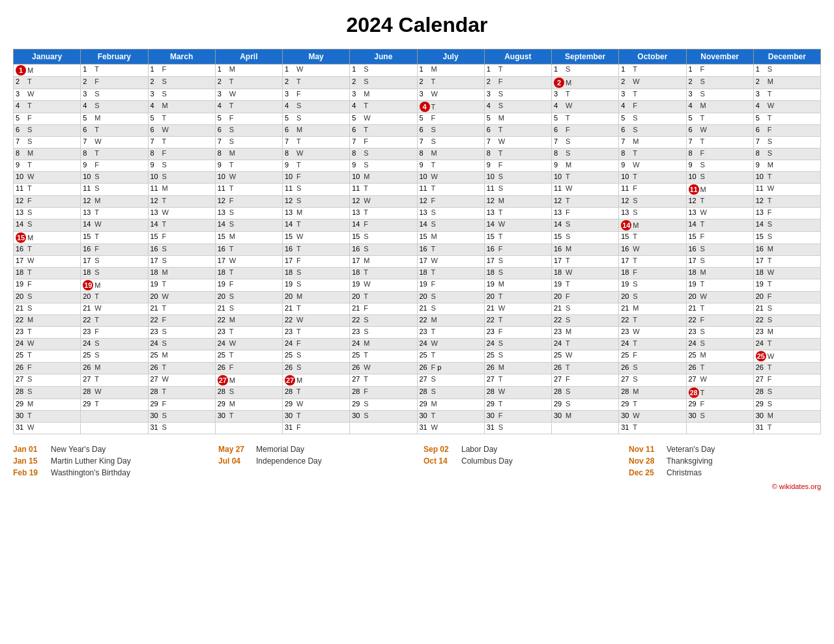 This screenshot has width=834, height=644. I want to click on holiday-date: Sep 02, so click(440, 449).